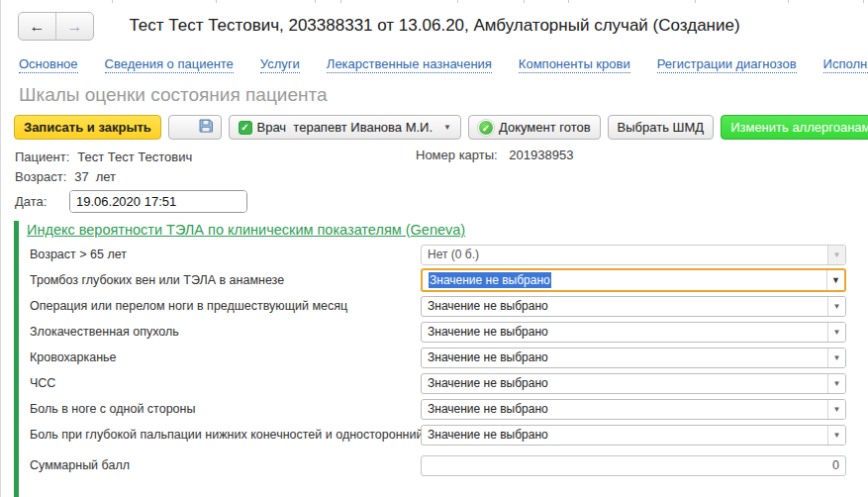 The width and height of the screenshot is (868, 497). I want to click on tab-services: Услуги, so click(280, 65).